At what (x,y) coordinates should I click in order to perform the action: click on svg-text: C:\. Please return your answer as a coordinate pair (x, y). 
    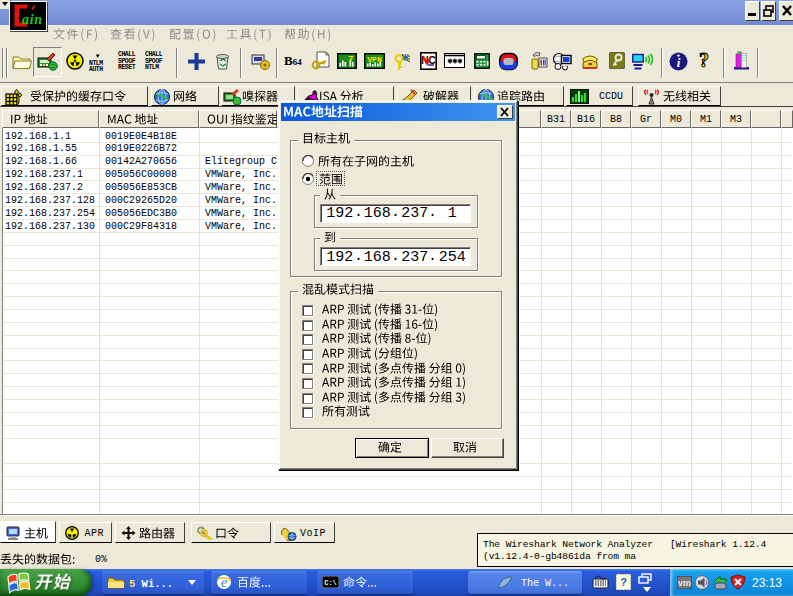
    Looking at the image, I should click on (330, 583).